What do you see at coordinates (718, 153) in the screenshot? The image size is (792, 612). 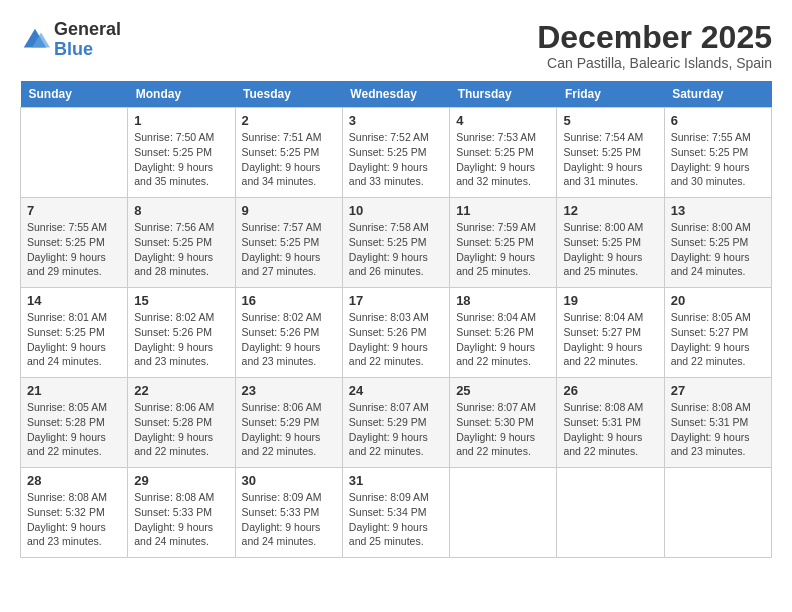 I see `calendar-cell: 6Sunrise: 7:55 AMSunset: 5:25 PMDaylight…` at bounding box center [718, 153].